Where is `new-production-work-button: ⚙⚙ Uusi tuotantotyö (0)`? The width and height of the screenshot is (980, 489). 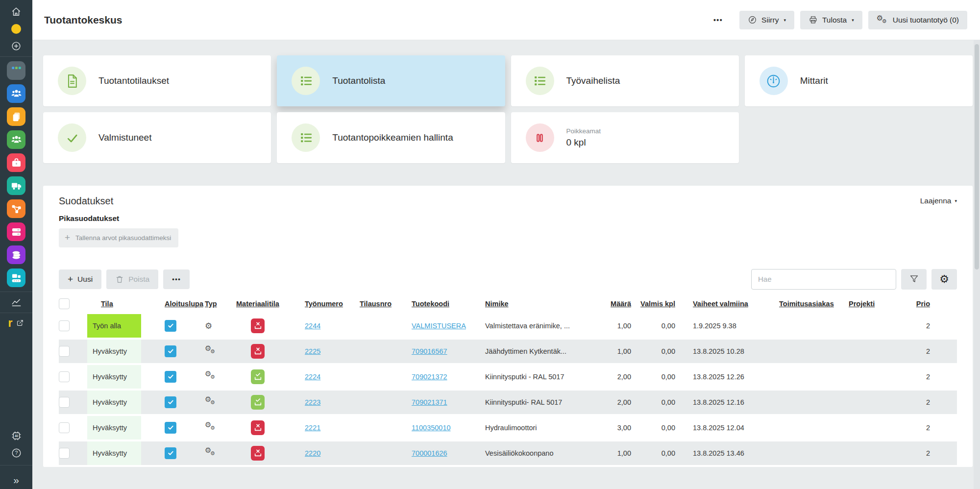 new-production-work-button: ⚙⚙ Uusi tuotantotyö (0) is located at coordinates (918, 20).